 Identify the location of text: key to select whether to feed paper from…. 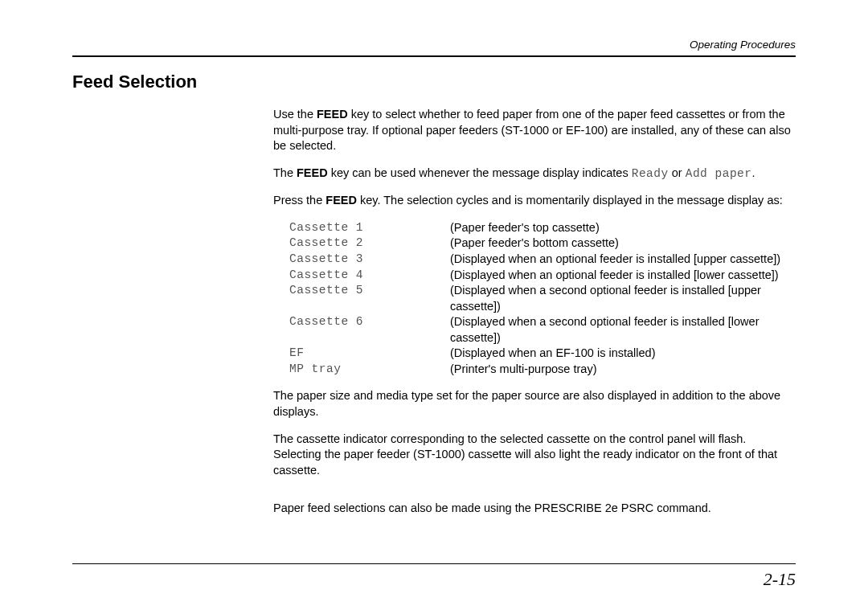
(532, 130).